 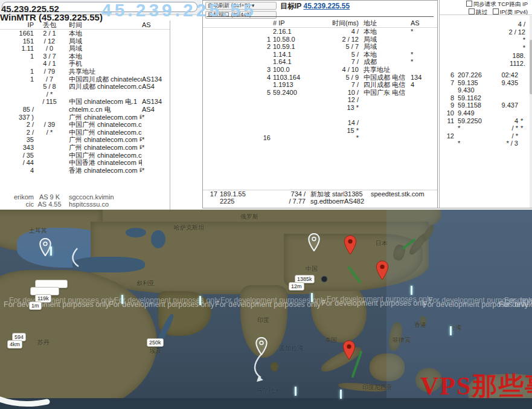 What do you see at coordinates (17, 124) in the screenshot?
I see `hop-ip: 2 /` at bounding box center [17, 124].